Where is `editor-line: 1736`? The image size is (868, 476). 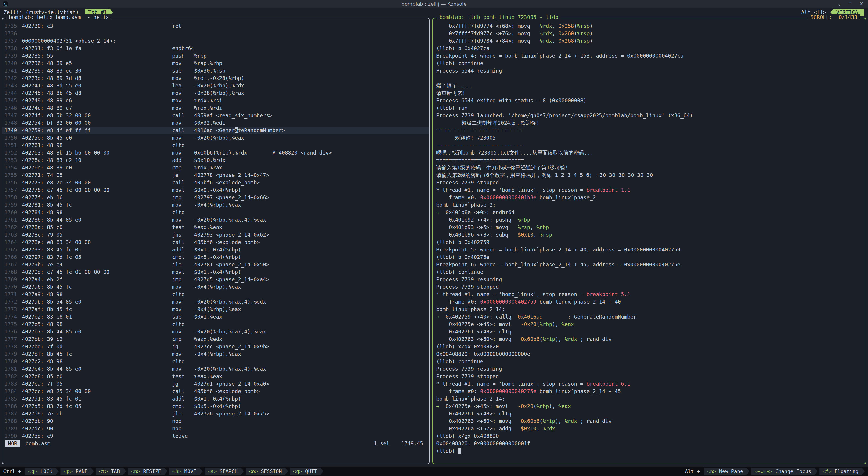
editor-line: 1736 is located at coordinates (216, 34).